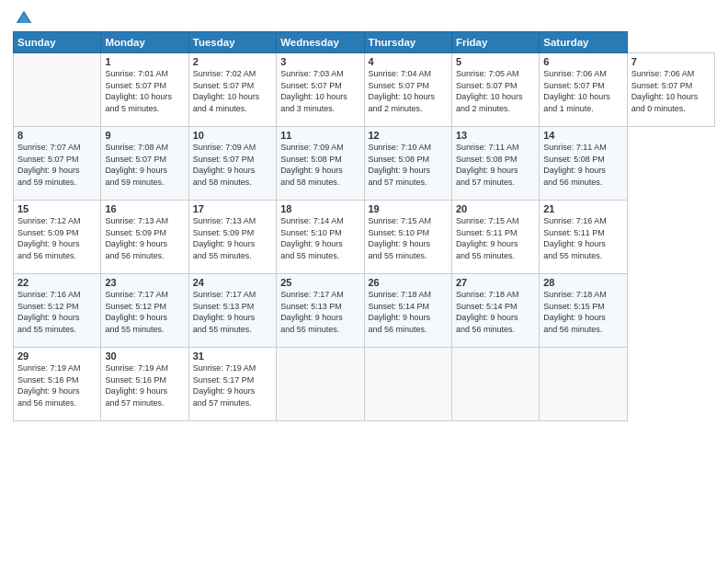 Image resolution: width=728 pixels, height=563 pixels. What do you see at coordinates (364, 42) in the screenshot?
I see `header-row: SundayMondayTuesdayWednesdayThursdayFrid…` at bounding box center [364, 42].